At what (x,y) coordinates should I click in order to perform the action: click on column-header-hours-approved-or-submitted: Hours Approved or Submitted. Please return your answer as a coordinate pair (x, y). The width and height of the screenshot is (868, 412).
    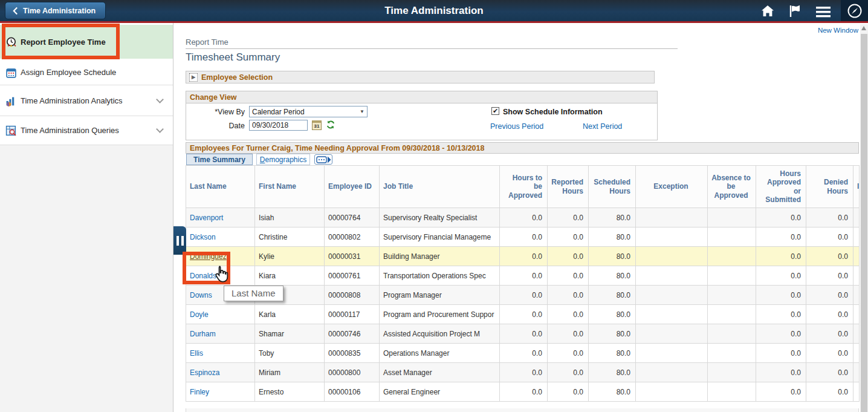
    Looking at the image, I should click on (781, 187).